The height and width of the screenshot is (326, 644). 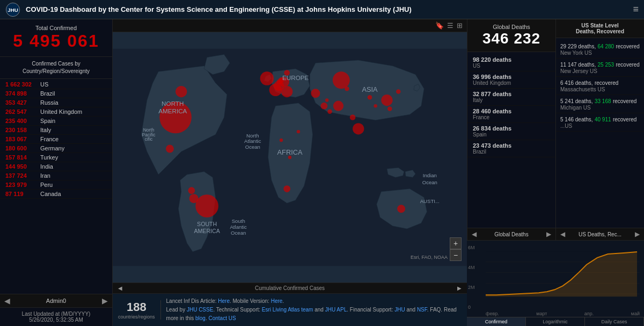 I want to click on country-count-number: 188, so click(x=136, y=307).